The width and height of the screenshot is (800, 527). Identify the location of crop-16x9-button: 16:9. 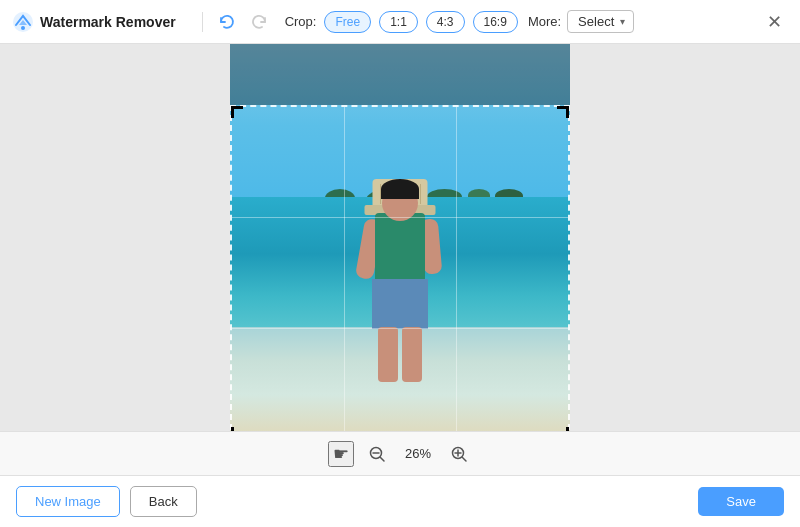
(496, 22).